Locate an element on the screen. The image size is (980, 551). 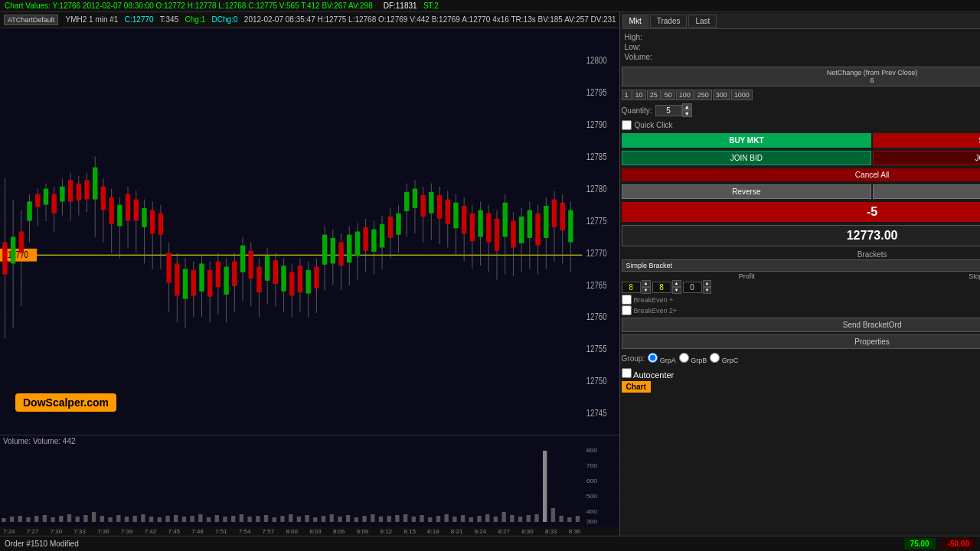
qty-btn-300: 300 is located at coordinates (721, 95).